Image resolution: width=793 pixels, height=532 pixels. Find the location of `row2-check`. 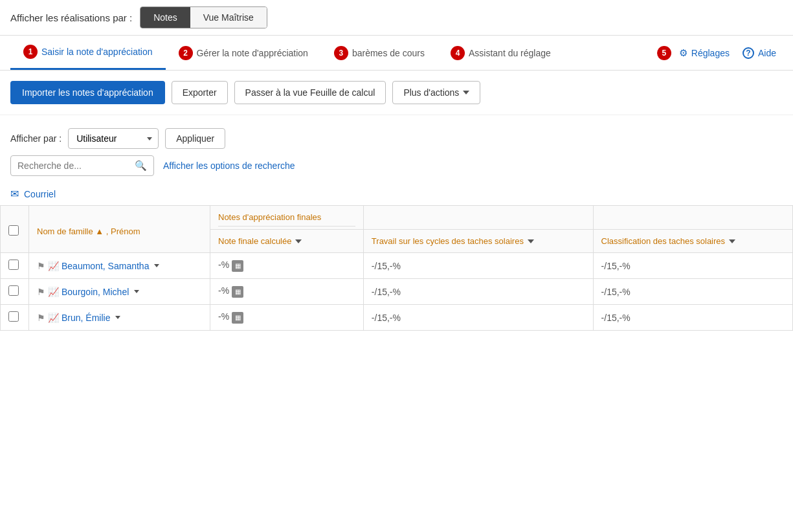

row2-check is located at coordinates (15, 292).